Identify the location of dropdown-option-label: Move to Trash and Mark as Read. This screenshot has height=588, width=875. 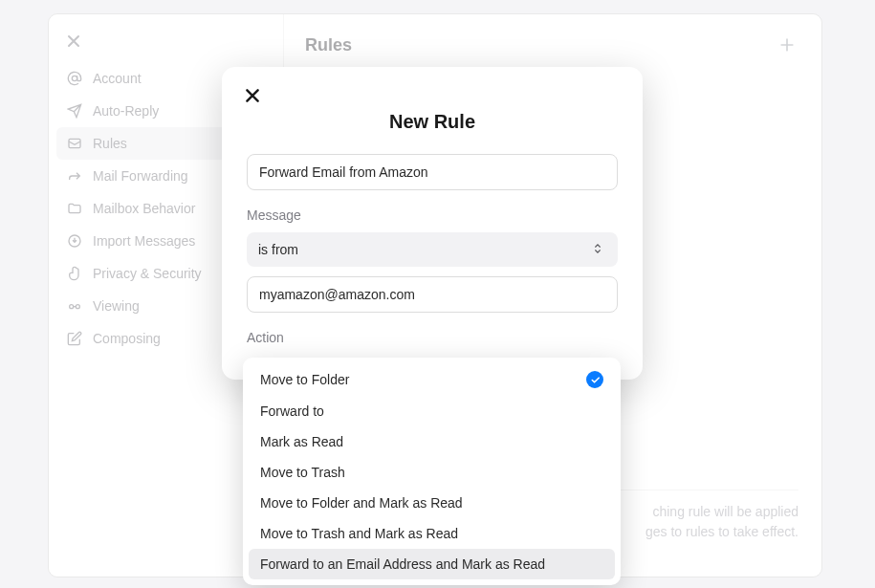
(360, 534).